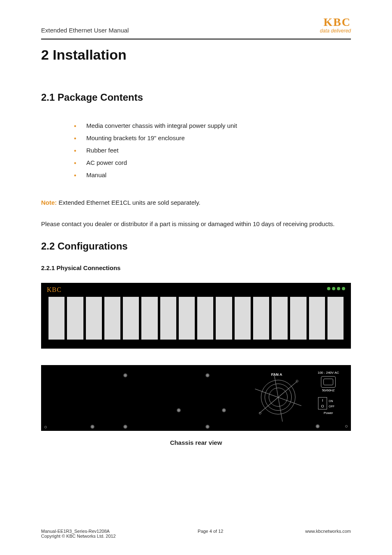 The height and width of the screenshot is (555, 392). What do you see at coordinates (328, 372) in the screenshot?
I see `ac-voltage-label: 100 - 240V AC` at bounding box center [328, 372].